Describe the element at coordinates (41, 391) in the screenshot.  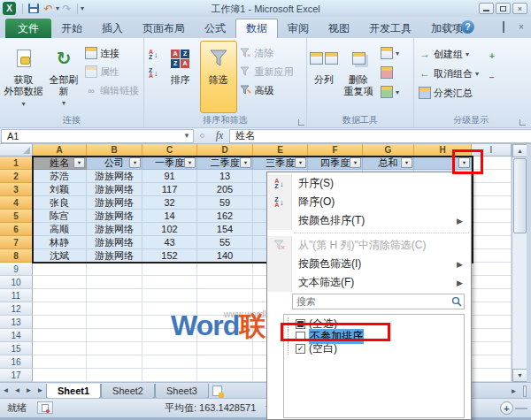
I see `last-sheet-icon: ►` at that location.